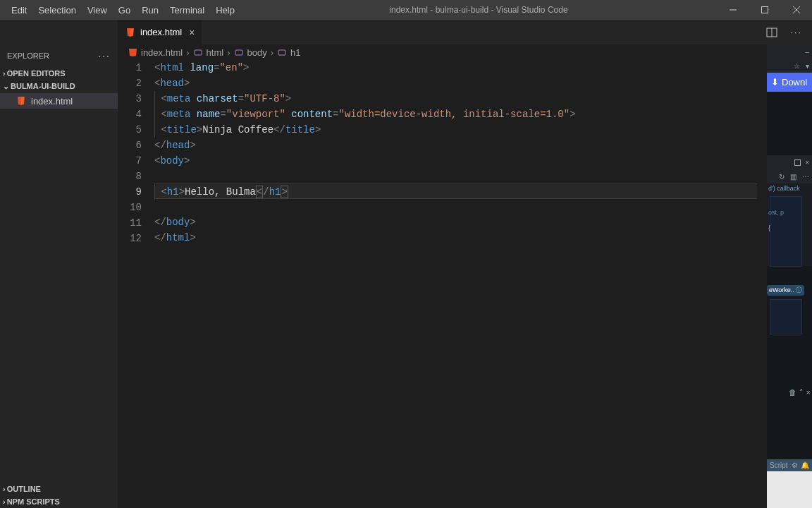 The image size is (812, 508). I want to click on right-footer-badge: Script ⚙ 🔔, so click(789, 466).